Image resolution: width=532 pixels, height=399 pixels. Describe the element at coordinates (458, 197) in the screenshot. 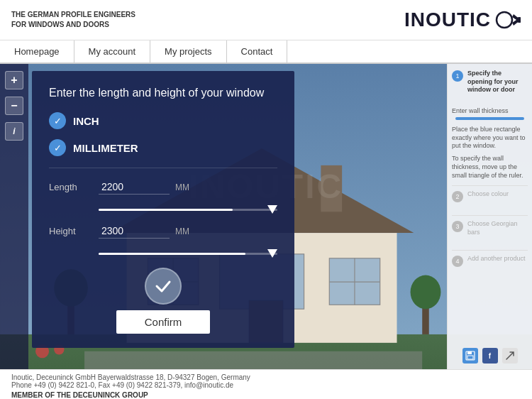

I see `step2-num: 2` at that location.